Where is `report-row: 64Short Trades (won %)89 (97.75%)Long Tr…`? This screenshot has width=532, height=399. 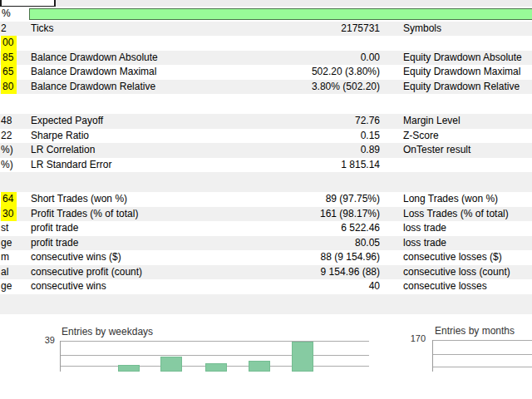
report-row: 64Short Trades (won %)89 (97.75%)Long Tr… is located at coordinates (266, 200).